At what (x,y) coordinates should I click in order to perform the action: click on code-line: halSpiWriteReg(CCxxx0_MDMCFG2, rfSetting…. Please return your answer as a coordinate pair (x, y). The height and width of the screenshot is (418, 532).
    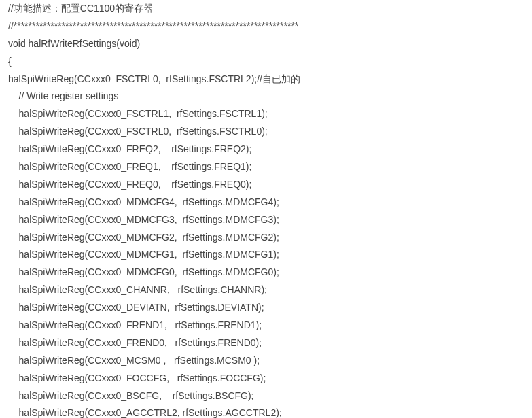
    Looking at the image, I should click on (144, 237).